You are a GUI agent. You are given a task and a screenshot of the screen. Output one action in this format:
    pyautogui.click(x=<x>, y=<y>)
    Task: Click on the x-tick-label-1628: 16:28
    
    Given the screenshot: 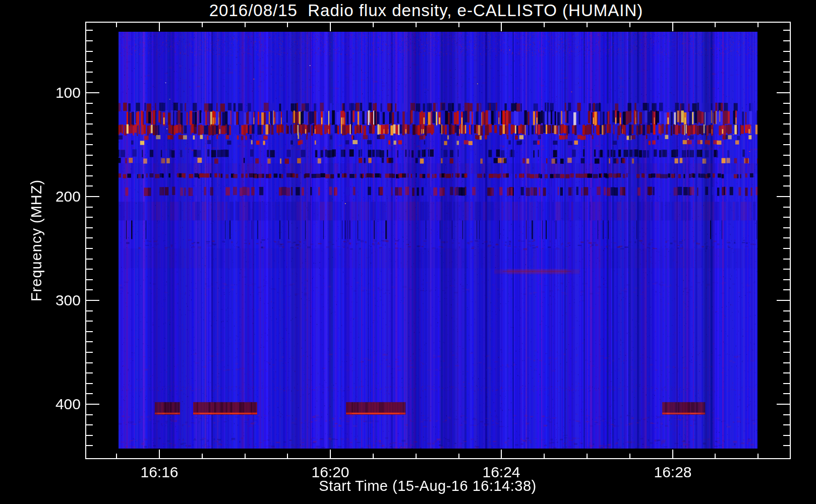 What is the action you would take?
    pyautogui.click(x=673, y=472)
    